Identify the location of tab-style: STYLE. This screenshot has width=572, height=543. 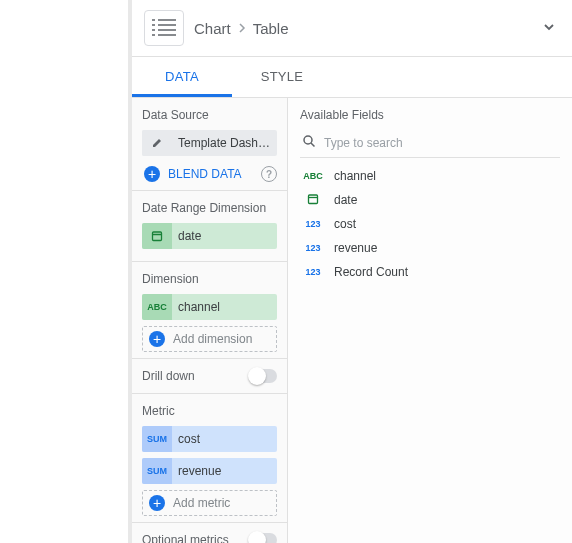
(282, 77).